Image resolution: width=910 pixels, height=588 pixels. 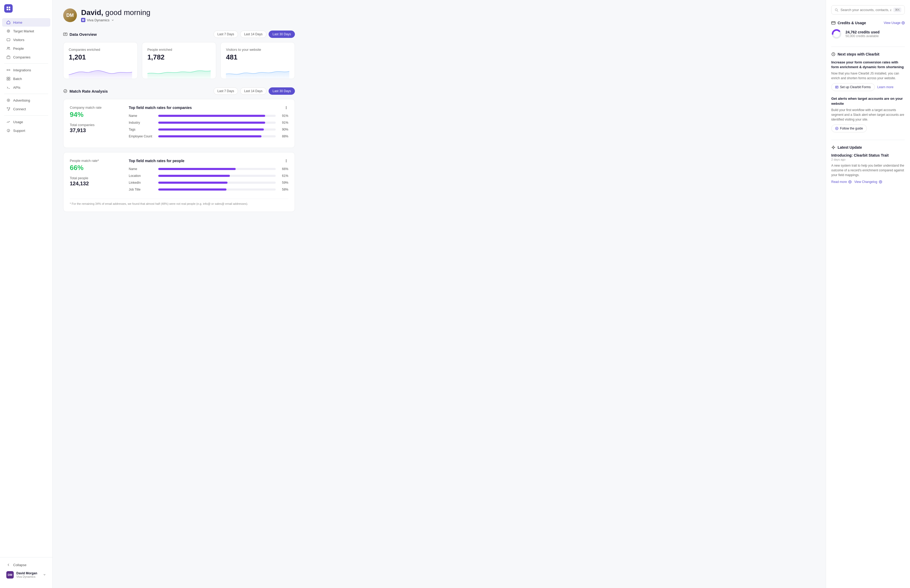 I want to click on people-total-label: Total people, so click(x=96, y=178).